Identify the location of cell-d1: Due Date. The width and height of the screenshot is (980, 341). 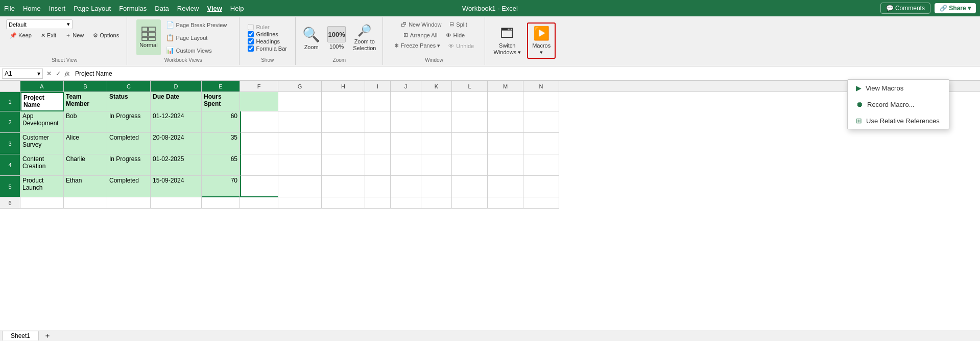
(176, 102).